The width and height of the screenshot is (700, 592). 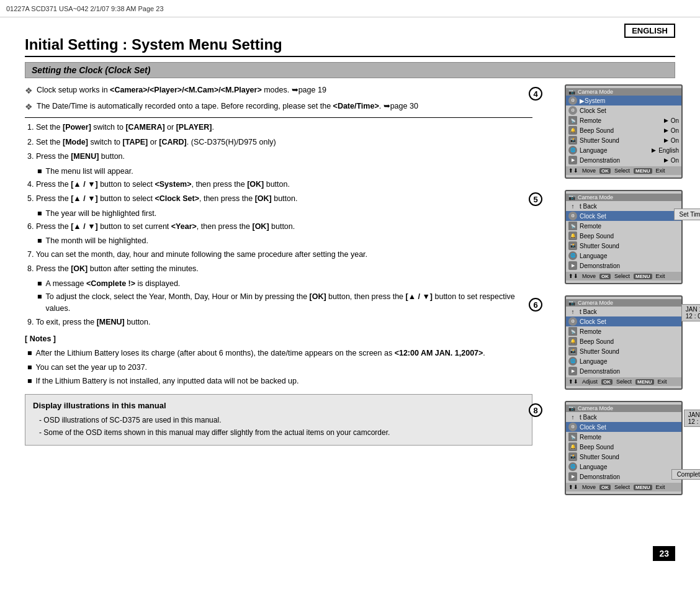 What do you see at coordinates (40, 213) in the screenshot?
I see `sq-icon-2: ■` at bounding box center [40, 213].